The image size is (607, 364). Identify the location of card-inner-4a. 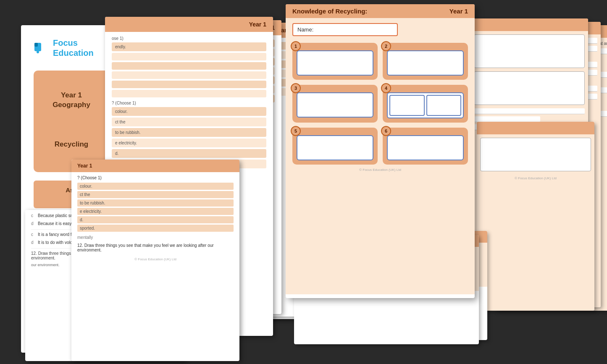
(407, 105).